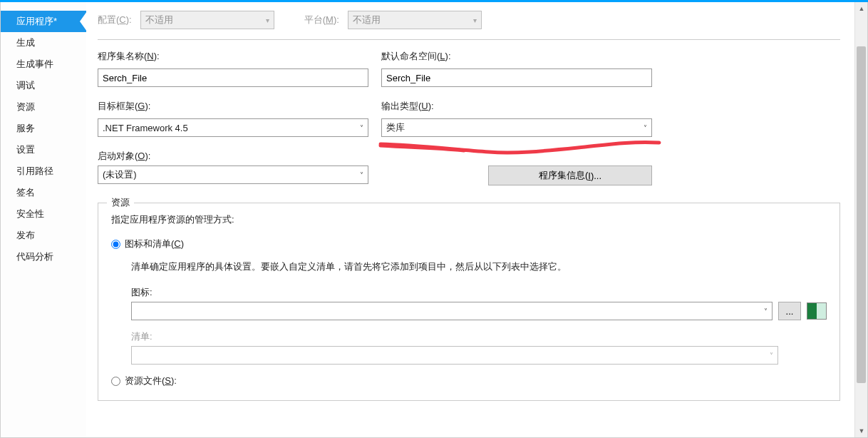 This screenshot has width=868, height=438. I want to click on assembly-name-input, so click(233, 78).